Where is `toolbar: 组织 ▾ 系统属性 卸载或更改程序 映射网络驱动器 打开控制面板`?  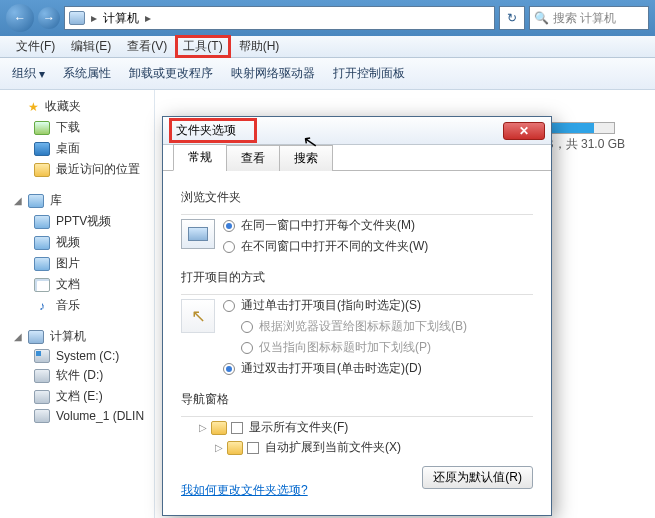 toolbar: 组织 ▾ 系统属性 卸载或更改程序 映射网络驱动器 打开控制面板 is located at coordinates (328, 74).